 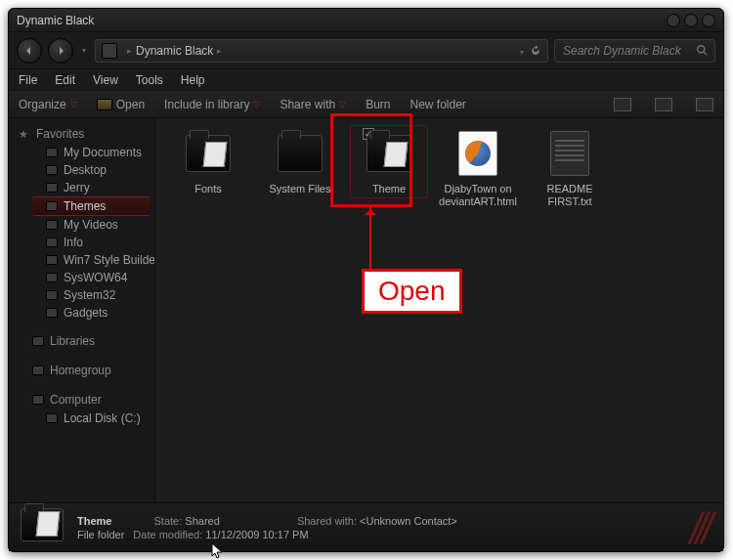 What do you see at coordinates (326, 521) in the screenshot?
I see `details-sharedwith-label: Shared with:` at bounding box center [326, 521].